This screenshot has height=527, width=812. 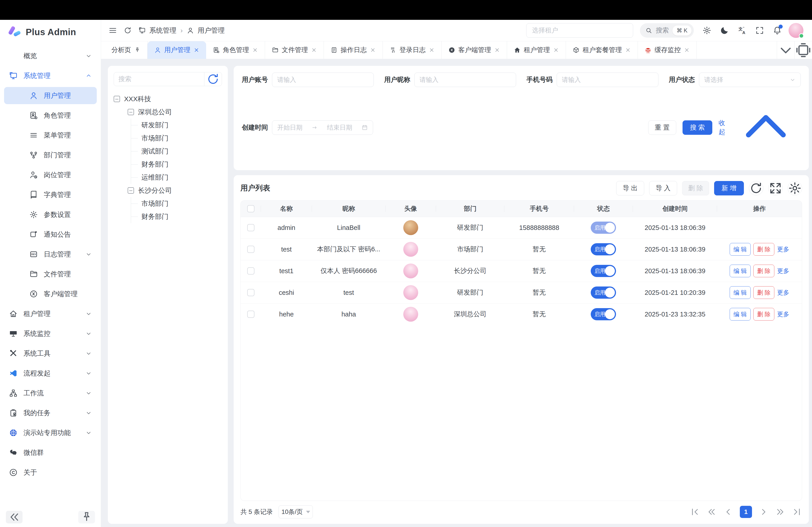 What do you see at coordinates (465, 80) in the screenshot?
I see `nickname-input: 请输入` at bounding box center [465, 80].